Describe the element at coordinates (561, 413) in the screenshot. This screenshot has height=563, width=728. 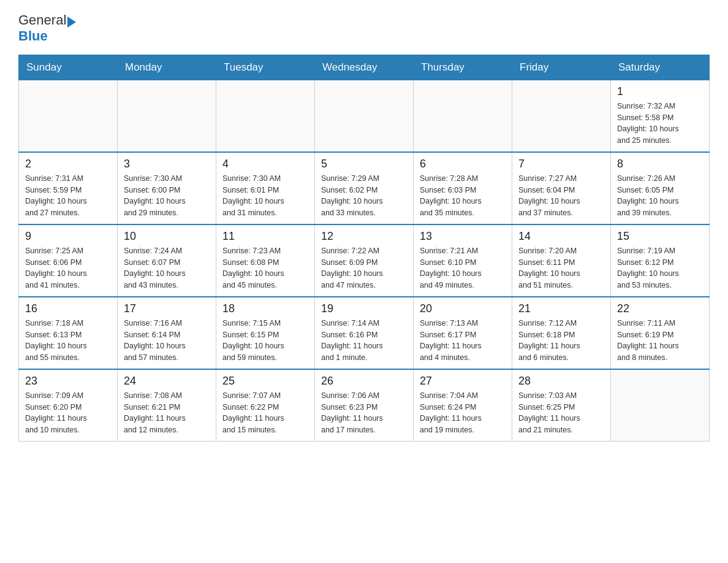
I see `day-info: Sunrise: 7:03 AM Sunset: 6:25 PM Dayligh…` at that location.